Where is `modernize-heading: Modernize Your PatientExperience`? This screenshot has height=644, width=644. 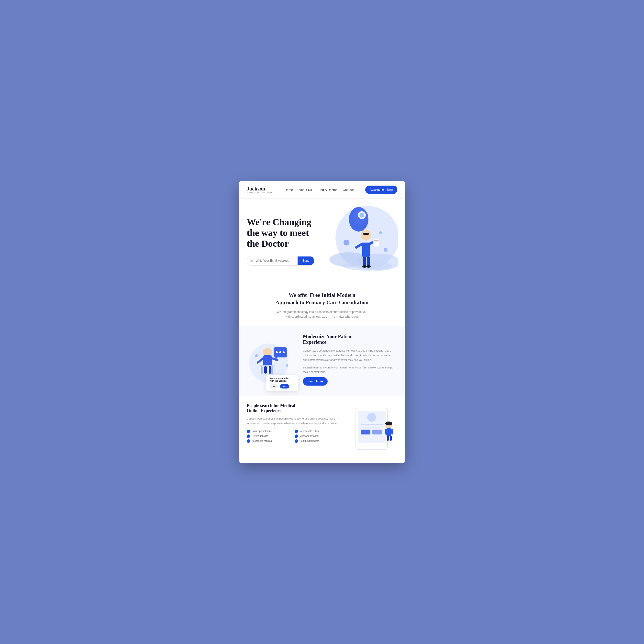 modernize-heading: Modernize Your PatientExperience is located at coordinates (350, 339).